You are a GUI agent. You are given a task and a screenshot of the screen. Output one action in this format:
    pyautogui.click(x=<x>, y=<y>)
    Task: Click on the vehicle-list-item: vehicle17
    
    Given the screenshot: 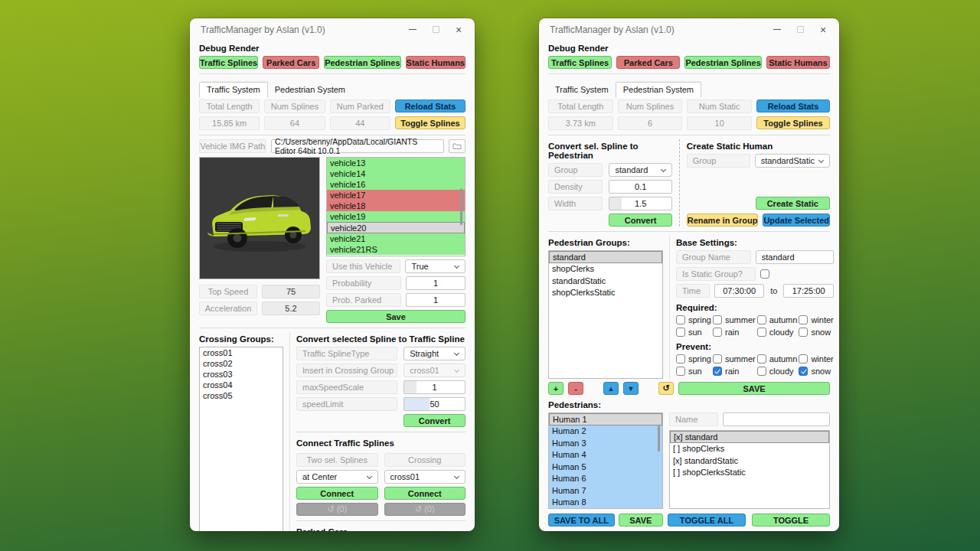 What is the action you would take?
    pyautogui.click(x=396, y=195)
    